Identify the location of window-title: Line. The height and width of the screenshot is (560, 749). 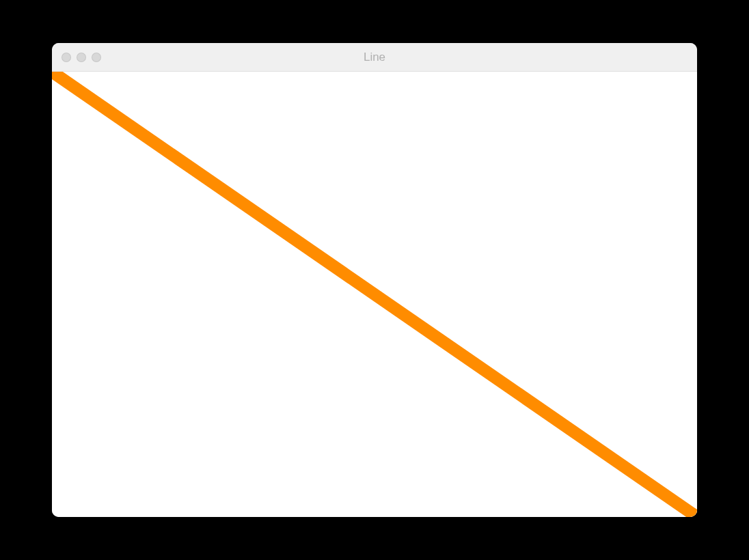
(374, 57).